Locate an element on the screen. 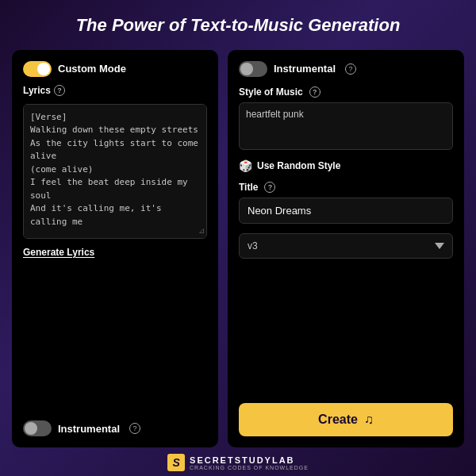 This screenshot has width=476, height=476. random-style-button: 🎲 Use Random Style is located at coordinates (346, 166).